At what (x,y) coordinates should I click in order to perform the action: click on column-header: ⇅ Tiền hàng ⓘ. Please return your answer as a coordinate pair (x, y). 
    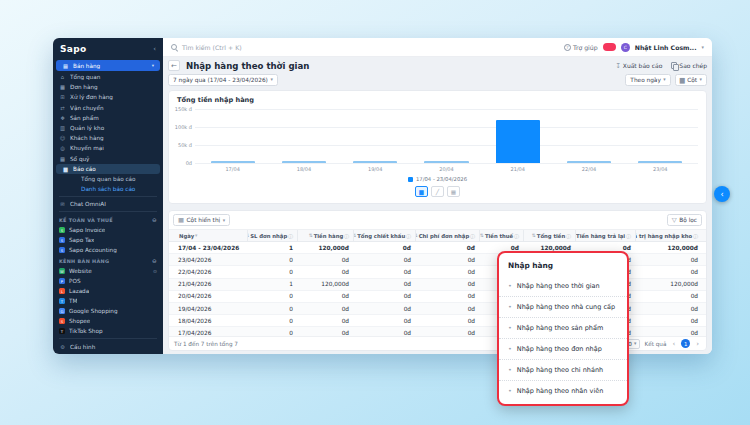
    Looking at the image, I should click on (325, 236).